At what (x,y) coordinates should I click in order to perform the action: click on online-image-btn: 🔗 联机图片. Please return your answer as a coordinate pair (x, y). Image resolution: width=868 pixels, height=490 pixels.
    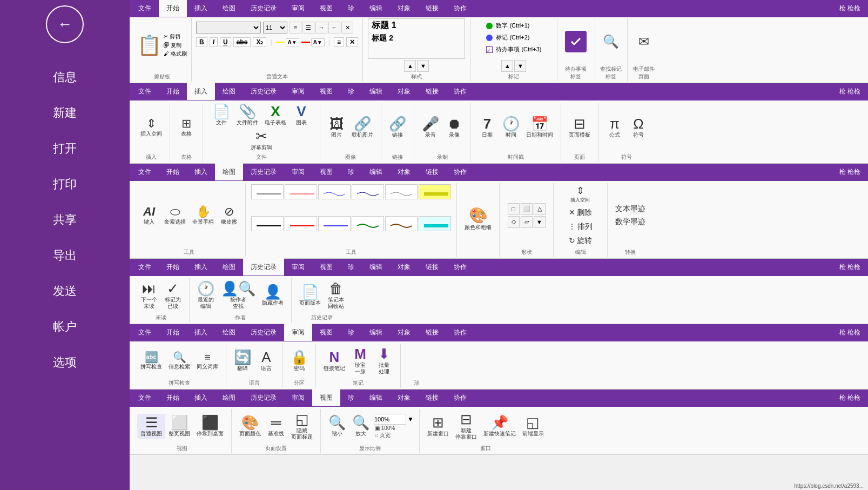
    Looking at the image, I should click on (362, 127).